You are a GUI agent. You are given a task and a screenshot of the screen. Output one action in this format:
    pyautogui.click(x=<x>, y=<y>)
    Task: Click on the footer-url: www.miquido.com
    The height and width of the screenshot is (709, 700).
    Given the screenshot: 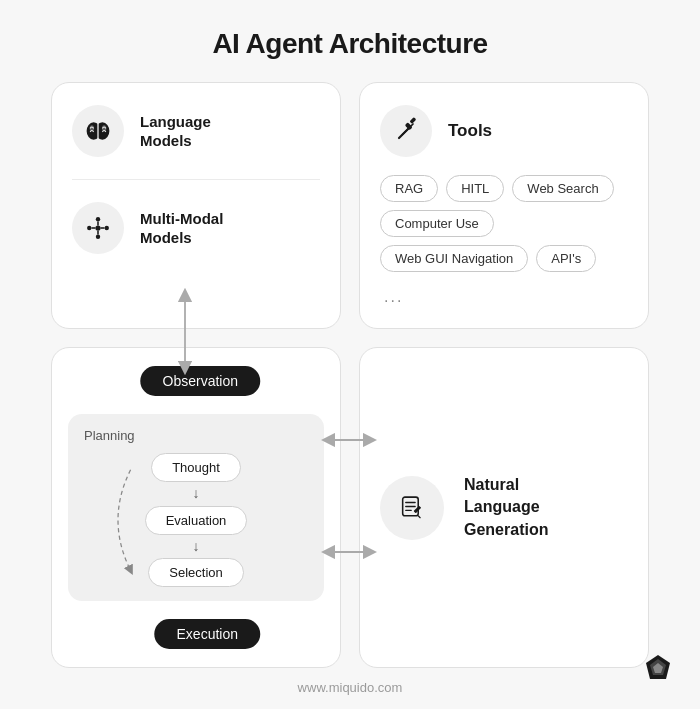 What is the action you would take?
    pyautogui.click(x=350, y=688)
    